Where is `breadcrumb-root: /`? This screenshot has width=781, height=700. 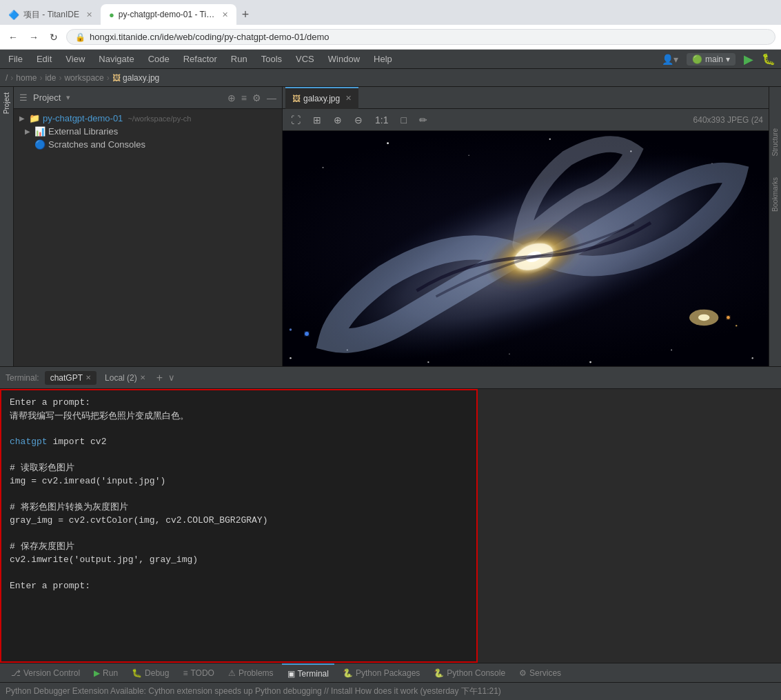
breadcrumb-root: / is located at coordinates (7, 78).